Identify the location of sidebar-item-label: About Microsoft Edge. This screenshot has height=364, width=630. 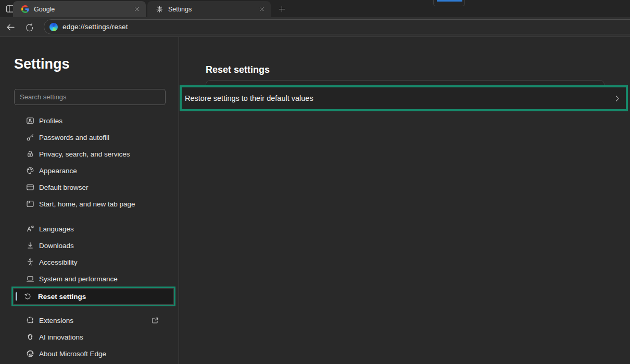
(73, 354).